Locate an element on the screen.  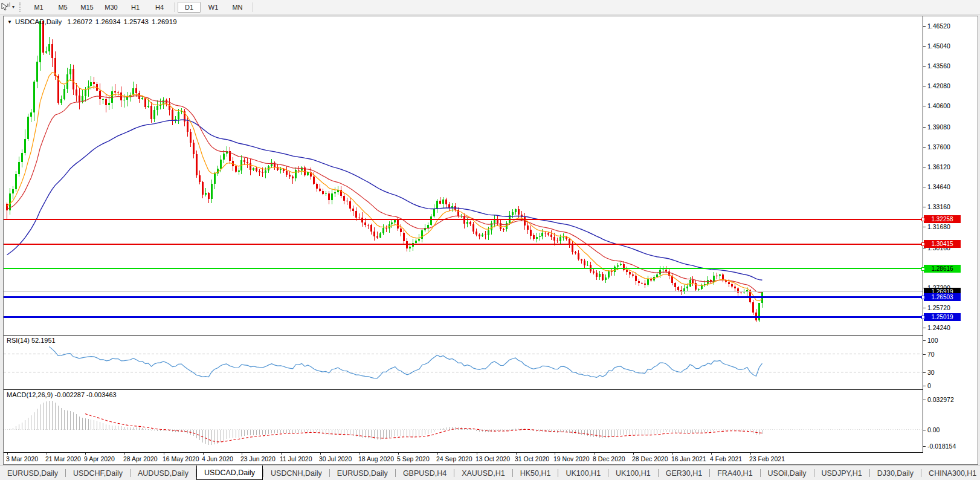
axis-tick-label: 70 is located at coordinates (931, 354).